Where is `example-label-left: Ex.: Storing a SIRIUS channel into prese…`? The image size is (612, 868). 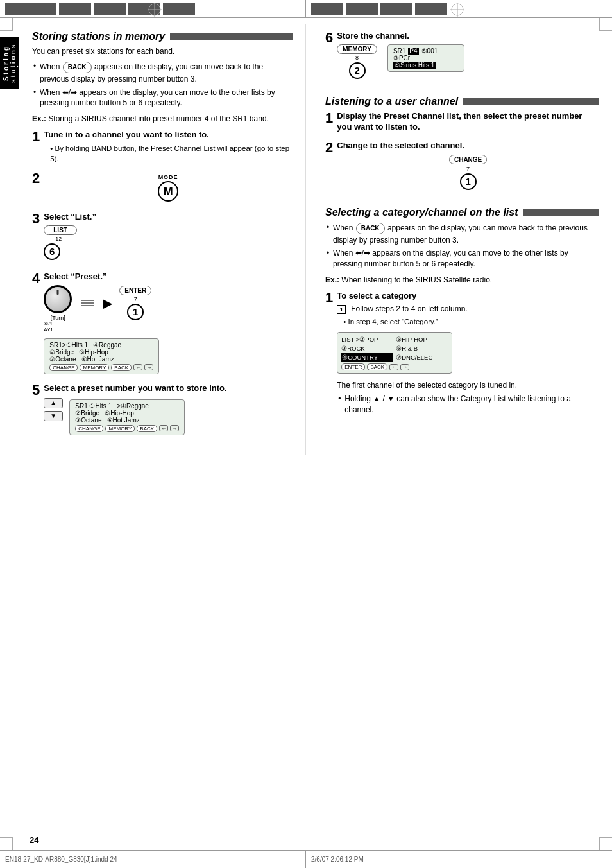
example-label-left: Ex.: Storing a SIRIUS channel into prese… is located at coordinates (162, 119).